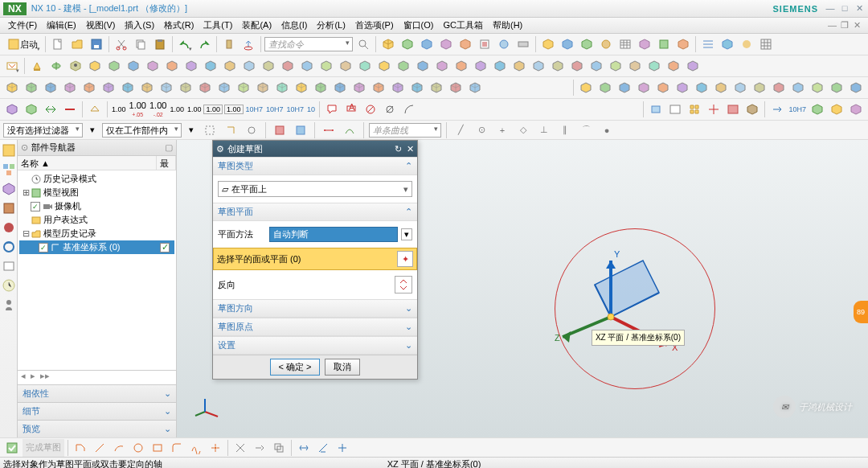  What do you see at coordinates (846, 26) in the screenshot?
I see `mdi-restore: ❐` at bounding box center [846, 26].